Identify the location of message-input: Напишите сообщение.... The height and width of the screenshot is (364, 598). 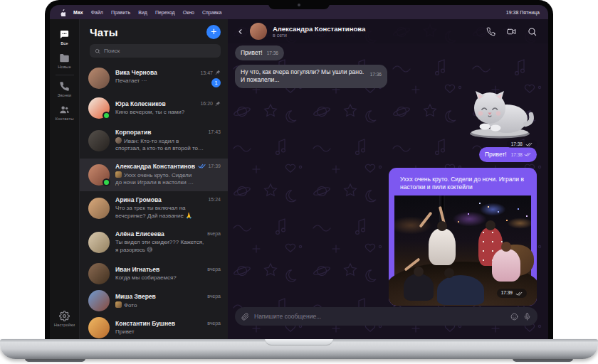
(386, 316).